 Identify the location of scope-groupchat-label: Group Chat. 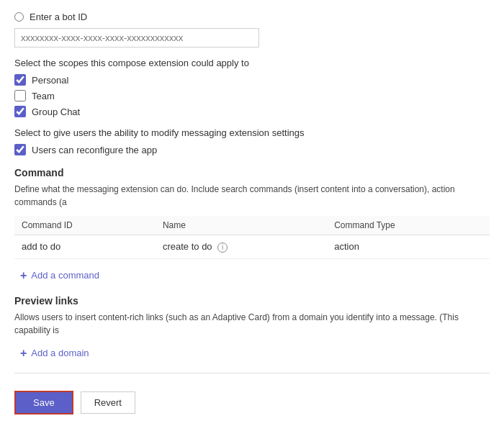
(56, 112).